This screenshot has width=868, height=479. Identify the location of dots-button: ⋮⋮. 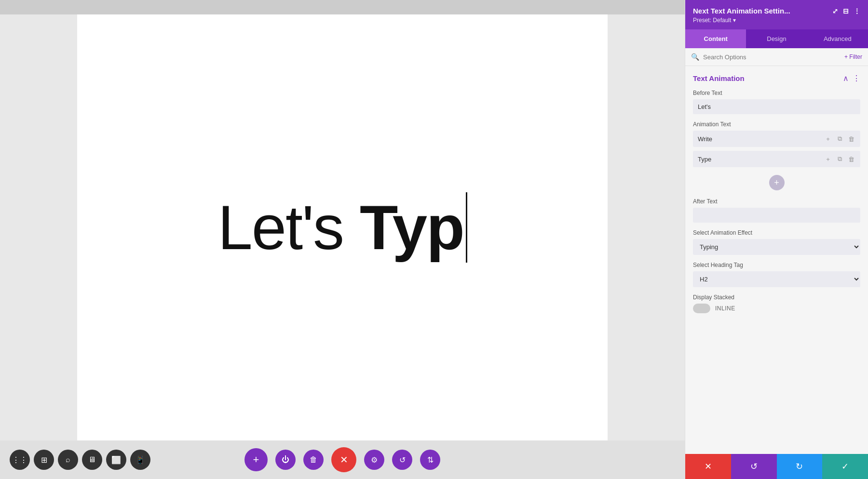
(20, 460).